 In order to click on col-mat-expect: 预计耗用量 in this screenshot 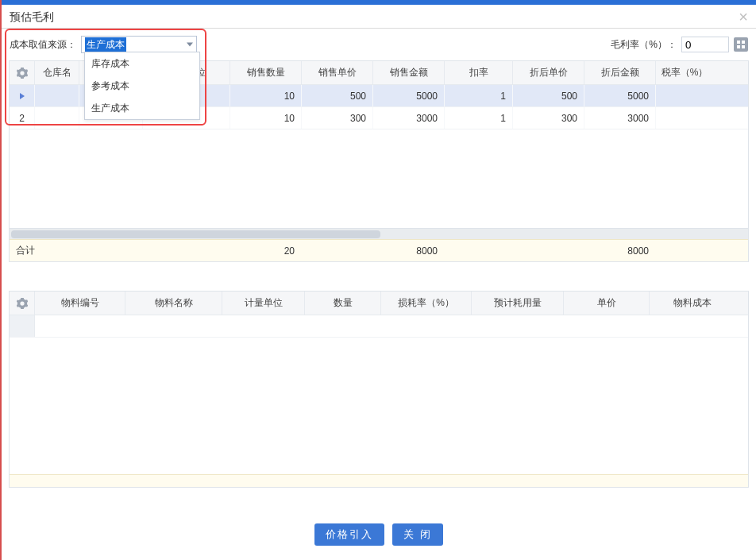, I will do `click(518, 303)`.